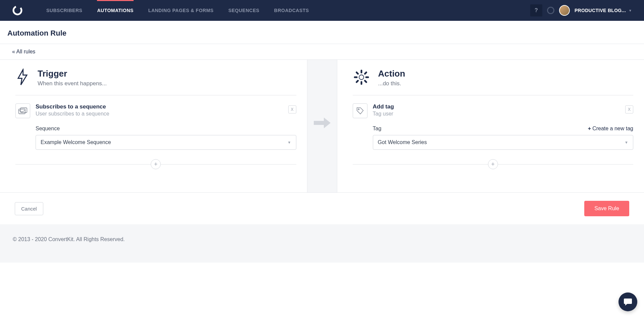 The width and height of the screenshot is (644, 318). Describe the element at coordinates (493, 164) in the screenshot. I see `add-action-button: +` at that location.